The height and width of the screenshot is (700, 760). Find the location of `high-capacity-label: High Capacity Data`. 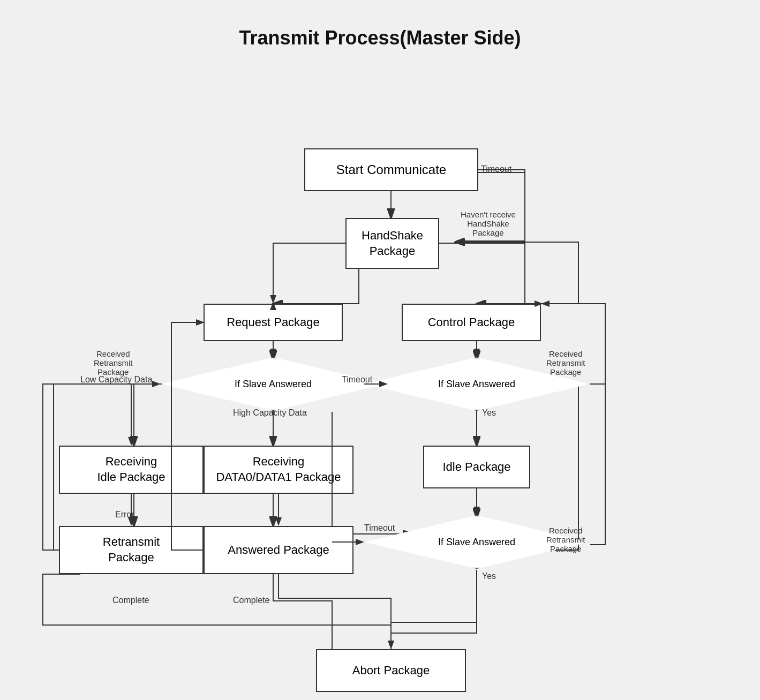

high-capacity-label: High Capacity Data is located at coordinates (270, 413).